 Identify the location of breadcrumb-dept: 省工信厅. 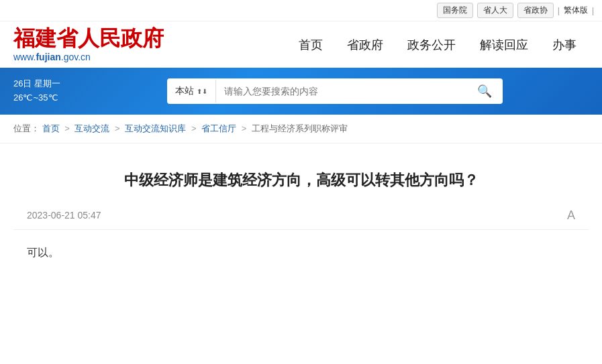
(219, 129).